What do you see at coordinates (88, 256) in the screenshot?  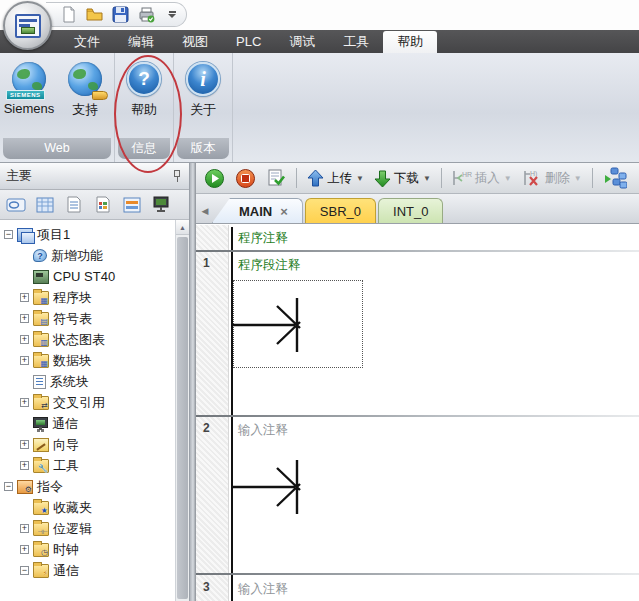 I see `tree-item-whats-new: ?新增功能` at bounding box center [88, 256].